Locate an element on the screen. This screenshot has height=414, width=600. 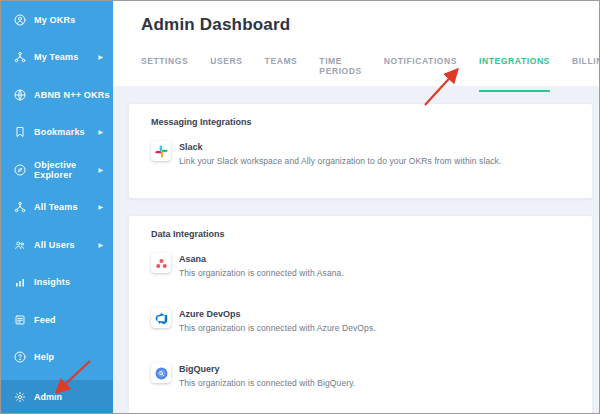
page-title: Admin Dashboard is located at coordinates (370, 25).